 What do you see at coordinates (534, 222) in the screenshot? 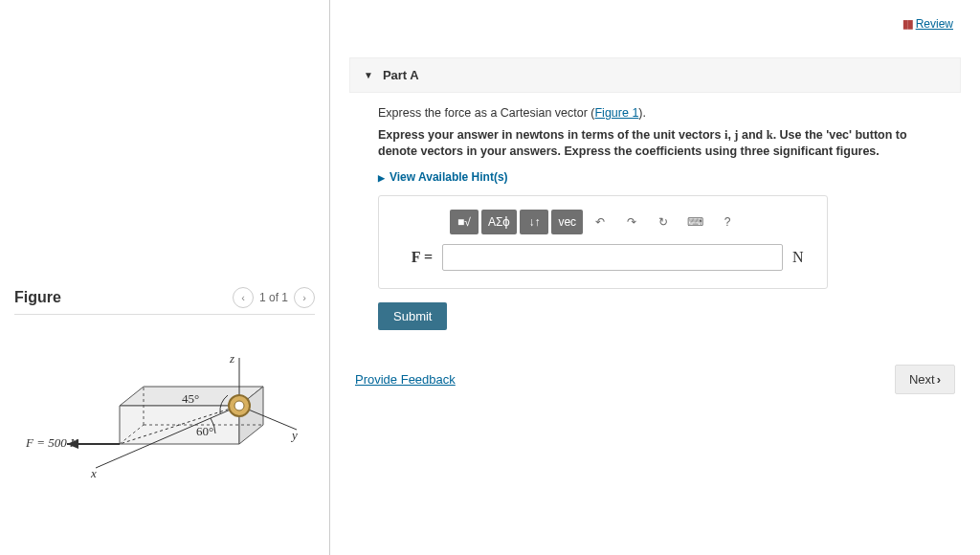
I see `subsup-button: ↓↑` at bounding box center [534, 222].